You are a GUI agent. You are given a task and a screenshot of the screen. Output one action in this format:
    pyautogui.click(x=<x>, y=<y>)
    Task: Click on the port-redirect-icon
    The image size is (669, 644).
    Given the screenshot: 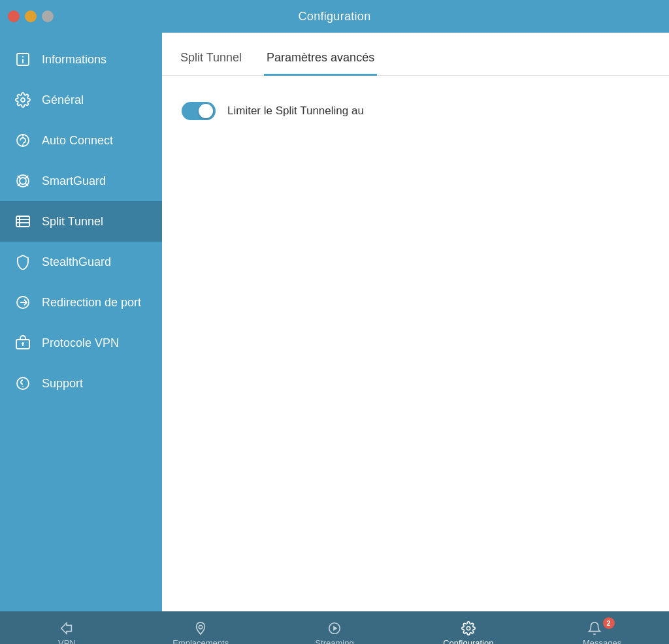 What is the action you would take?
    pyautogui.click(x=23, y=302)
    